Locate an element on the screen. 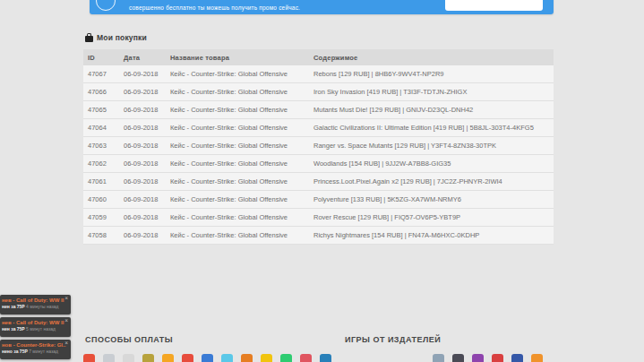 The image size is (644, 362). table-row: 4706406-09-2018Кейс - Counter-Strike: Gl… is located at coordinates (319, 128).